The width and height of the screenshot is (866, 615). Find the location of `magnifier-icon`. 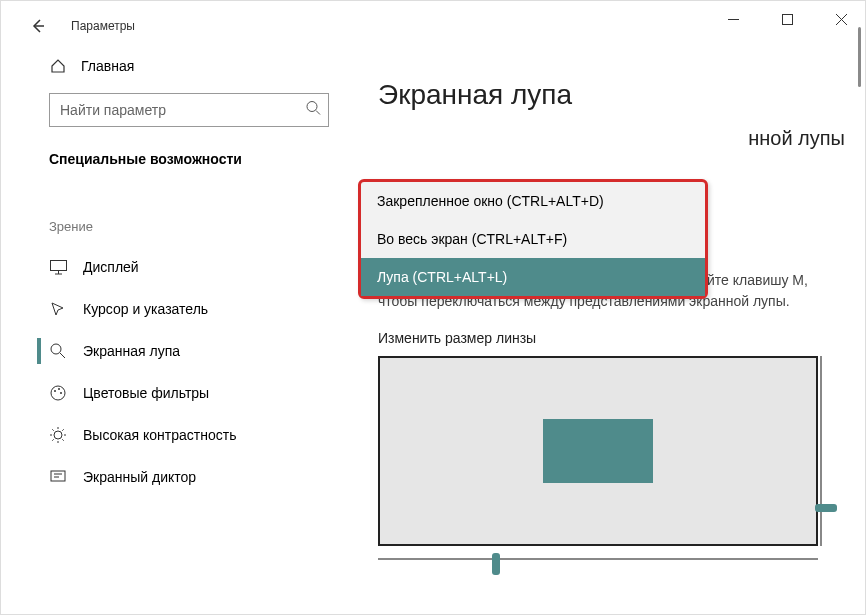

magnifier-icon is located at coordinates (58, 351).